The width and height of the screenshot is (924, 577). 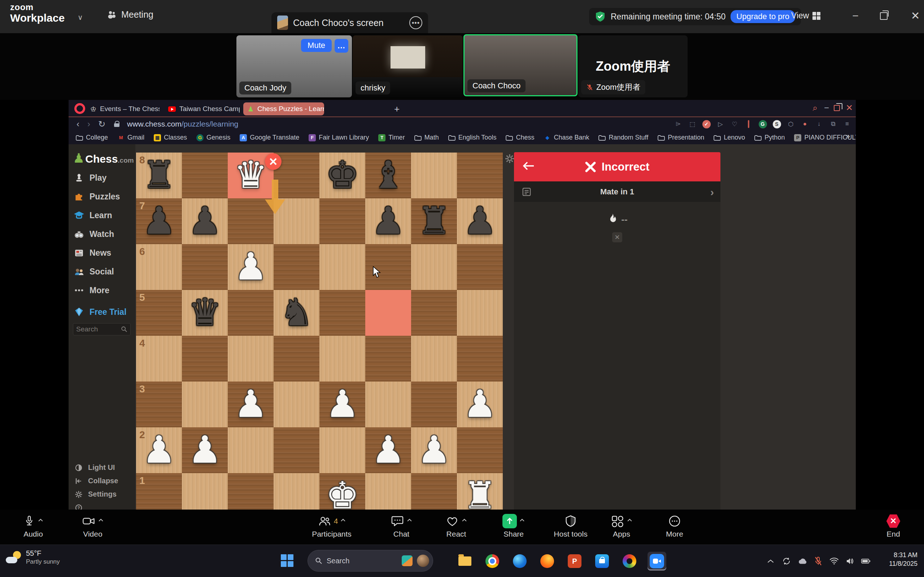 What do you see at coordinates (339, 137) in the screenshot?
I see `bookmark-item: FFair Lawn Library` at bounding box center [339, 137].